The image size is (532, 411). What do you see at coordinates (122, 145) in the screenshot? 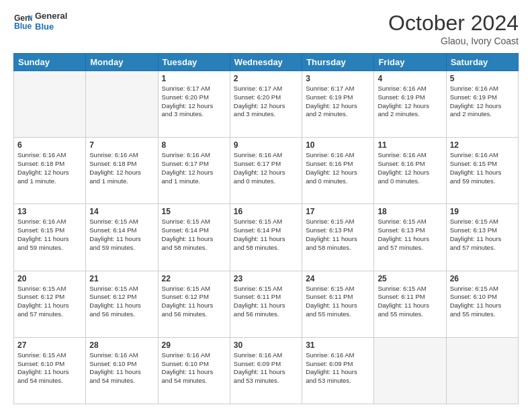
I see `day-number: 7` at bounding box center [122, 145].